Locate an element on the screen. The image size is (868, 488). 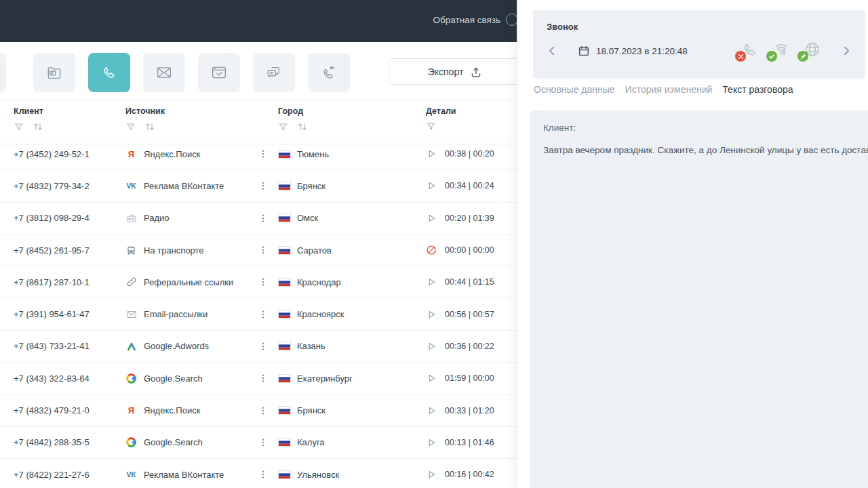
filter-callbacks-button is located at coordinates (329, 73).